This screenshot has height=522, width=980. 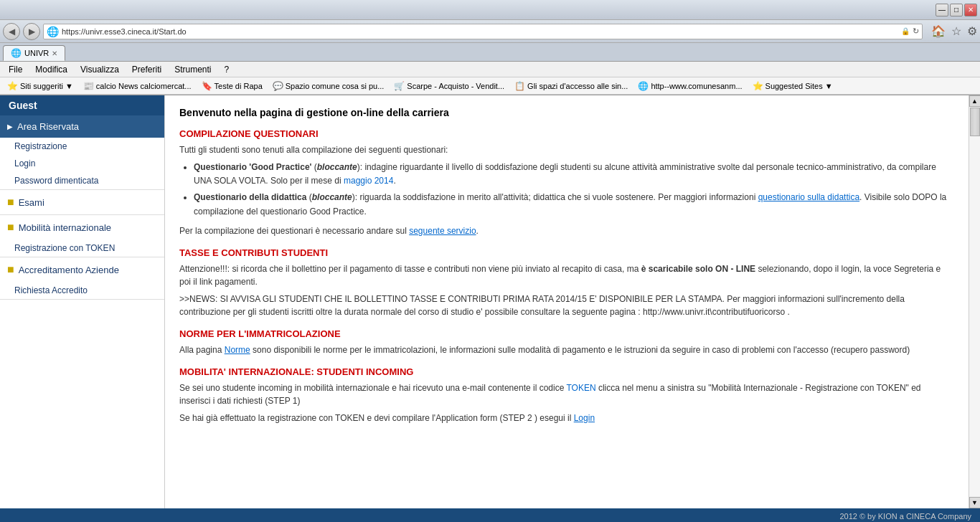 I want to click on tools-icon: ⚙, so click(x=972, y=32).